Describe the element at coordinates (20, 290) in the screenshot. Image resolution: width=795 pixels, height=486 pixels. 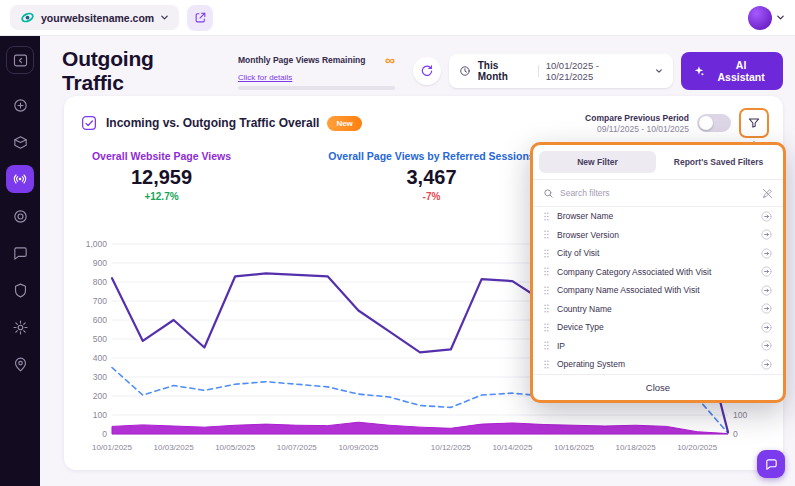
I see `shield-icon` at that location.